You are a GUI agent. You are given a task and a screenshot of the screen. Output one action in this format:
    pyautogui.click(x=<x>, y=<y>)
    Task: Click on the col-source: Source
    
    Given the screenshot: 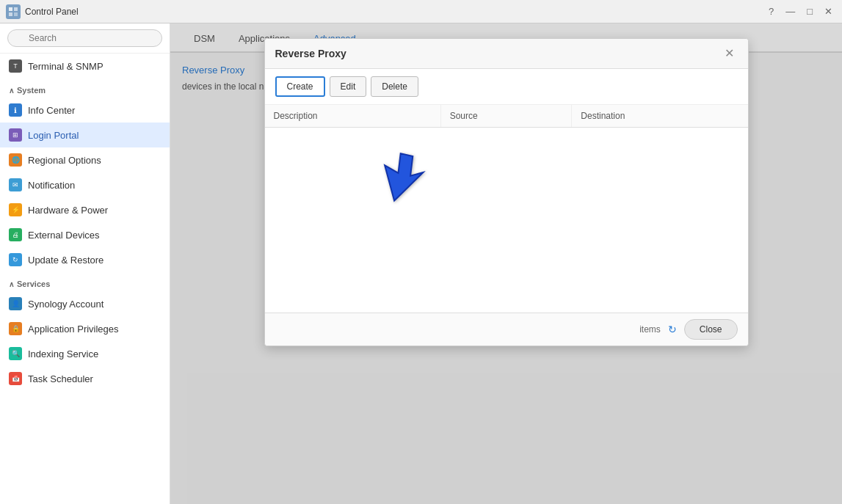 What is the action you would take?
    pyautogui.click(x=507, y=116)
    